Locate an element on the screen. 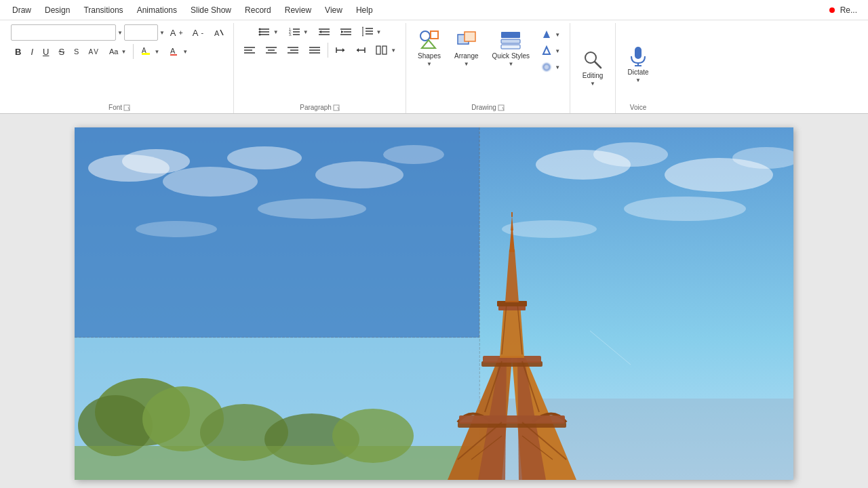 This screenshot has height=488, width=868. menu-animations: Animations is located at coordinates (157, 10).